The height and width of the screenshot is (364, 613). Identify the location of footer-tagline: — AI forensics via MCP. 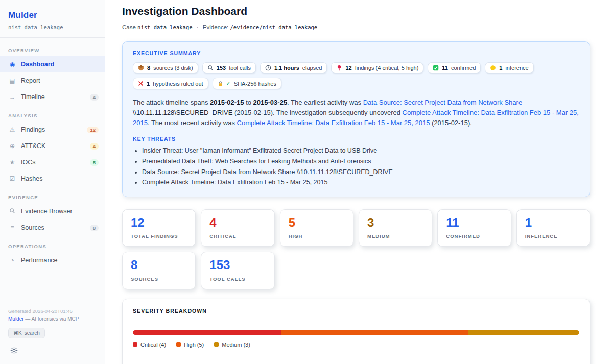
(52, 319).